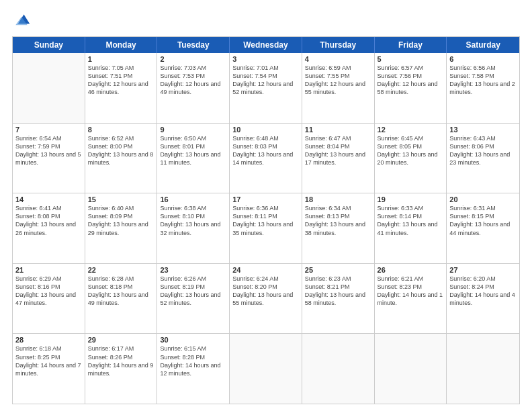 The width and height of the screenshot is (532, 411). Describe the element at coordinates (49, 158) in the screenshot. I see `day-cell-7: 7Sunrise: 6:54 AMSunset: 7:59 PMDaylight…` at that location.